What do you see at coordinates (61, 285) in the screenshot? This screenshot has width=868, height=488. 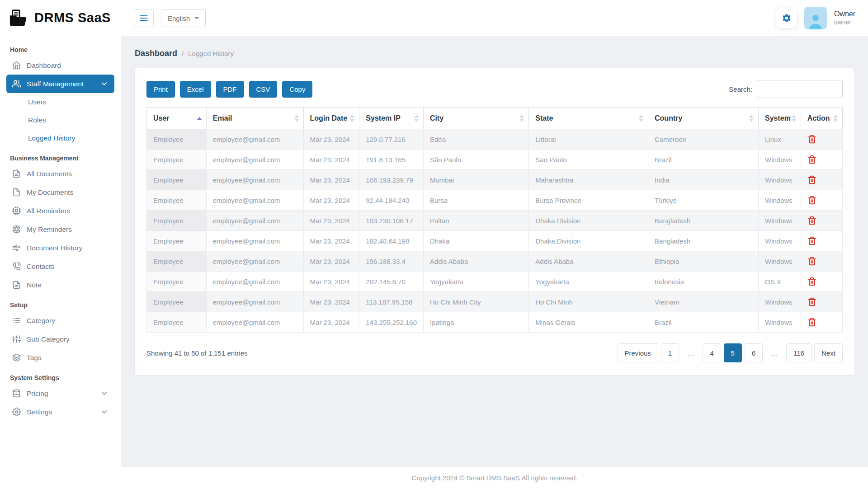 I see `sidebar-item-note: Note` at bounding box center [61, 285].